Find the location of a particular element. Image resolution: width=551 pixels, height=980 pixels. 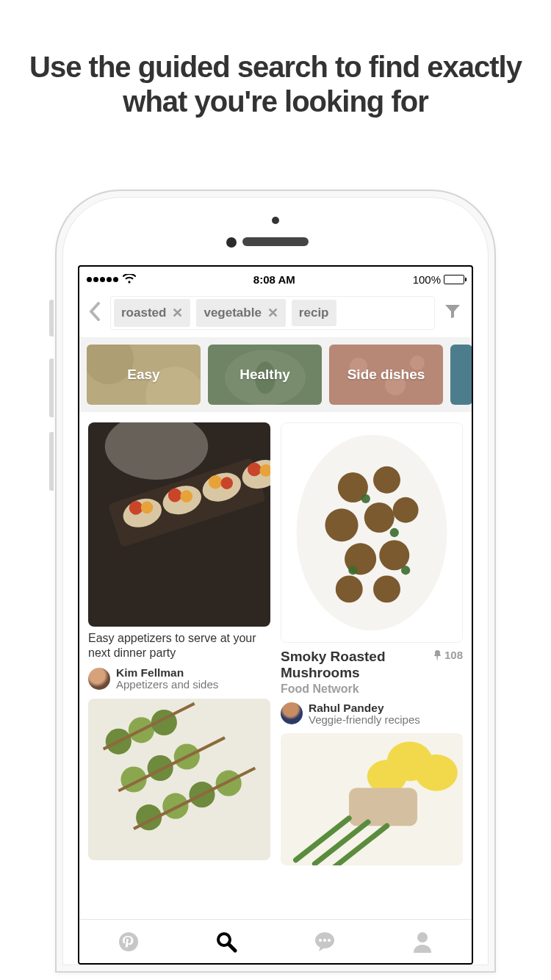

pin-icon is located at coordinates (438, 655).